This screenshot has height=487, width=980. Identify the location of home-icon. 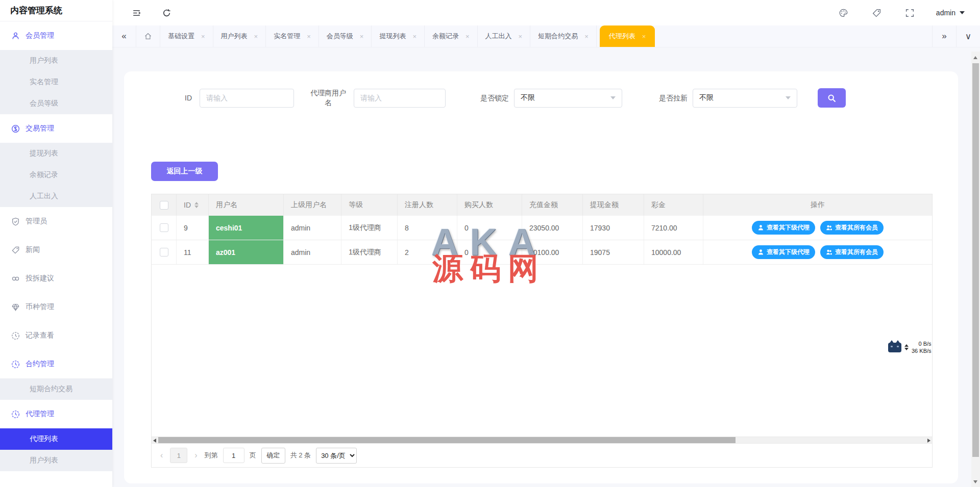
(148, 36).